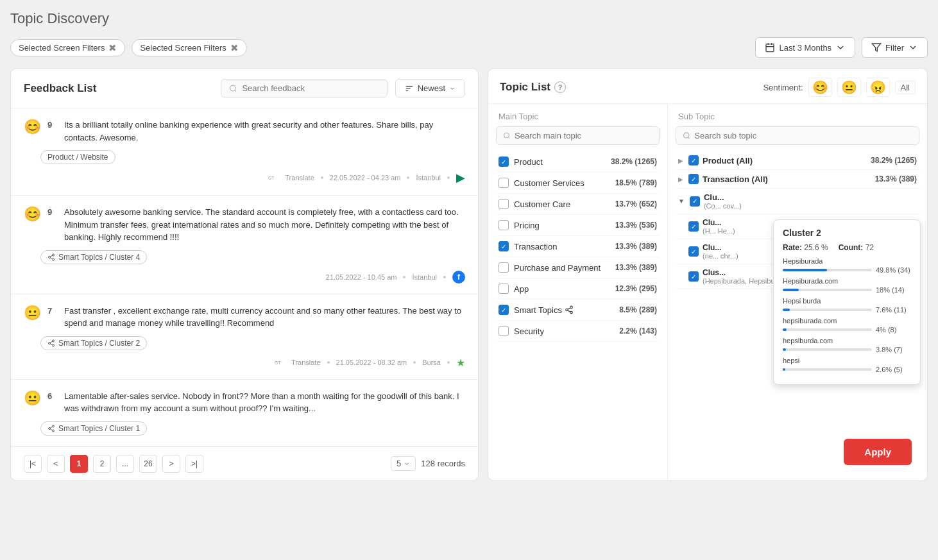  I want to click on sub-topic-search, so click(797, 136).